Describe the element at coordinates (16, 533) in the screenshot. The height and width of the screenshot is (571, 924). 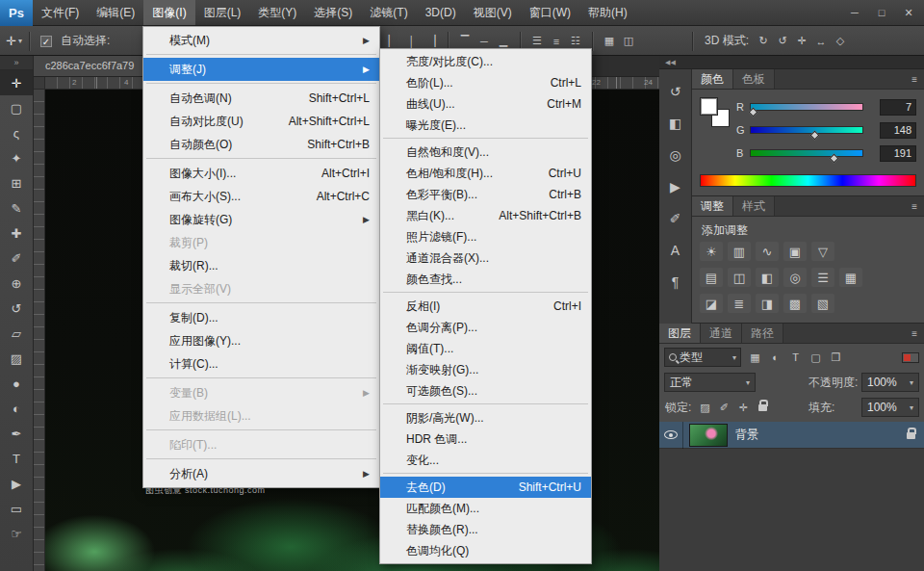
I see `hand-tool: ☞` at that location.